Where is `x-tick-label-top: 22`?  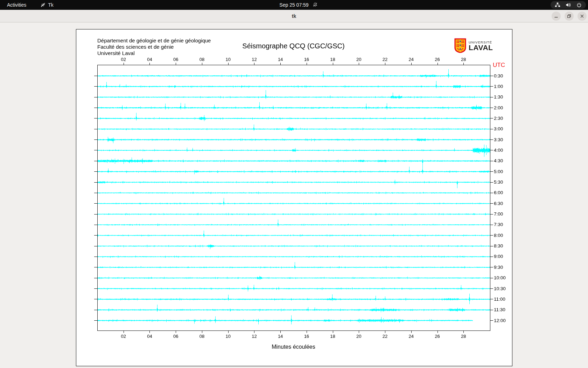 x-tick-label-top: 22 is located at coordinates (385, 60).